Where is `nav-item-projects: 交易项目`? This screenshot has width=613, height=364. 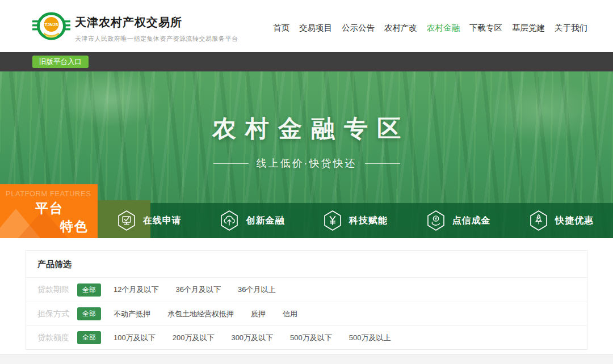 nav-item-projects: 交易项目 is located at coordinates (316, 28).